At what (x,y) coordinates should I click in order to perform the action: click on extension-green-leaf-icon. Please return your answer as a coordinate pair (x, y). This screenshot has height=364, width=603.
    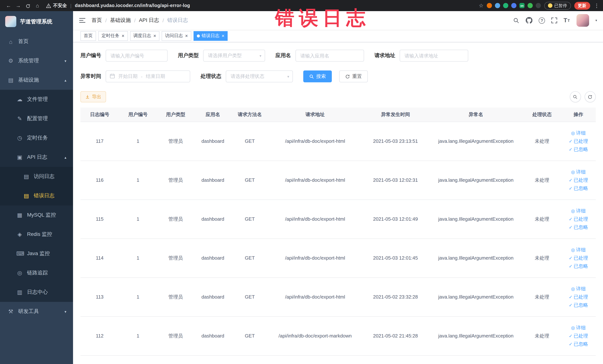
    Looking at the image, I should click on (530, 5).